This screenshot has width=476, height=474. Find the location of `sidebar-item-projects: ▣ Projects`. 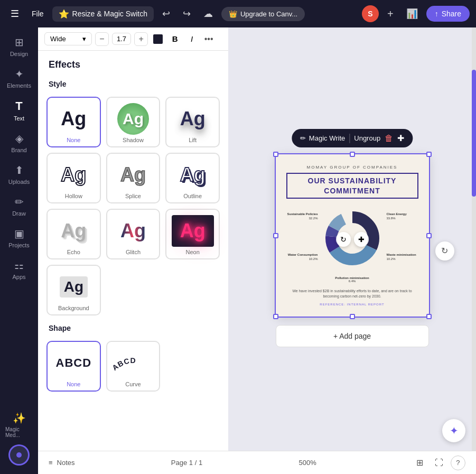

sidebar-item-projects: ▣ Projects is located at coordinates (19, 238).